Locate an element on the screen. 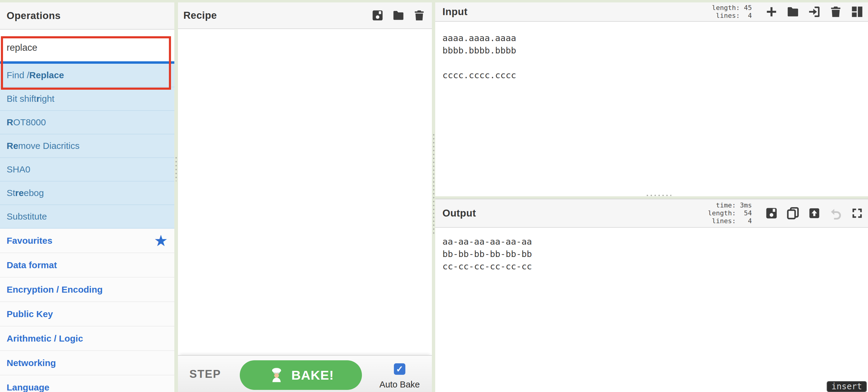  output-header: Output time: 3ms length: 54 lines: 4 is located at coordinates (652, 213).